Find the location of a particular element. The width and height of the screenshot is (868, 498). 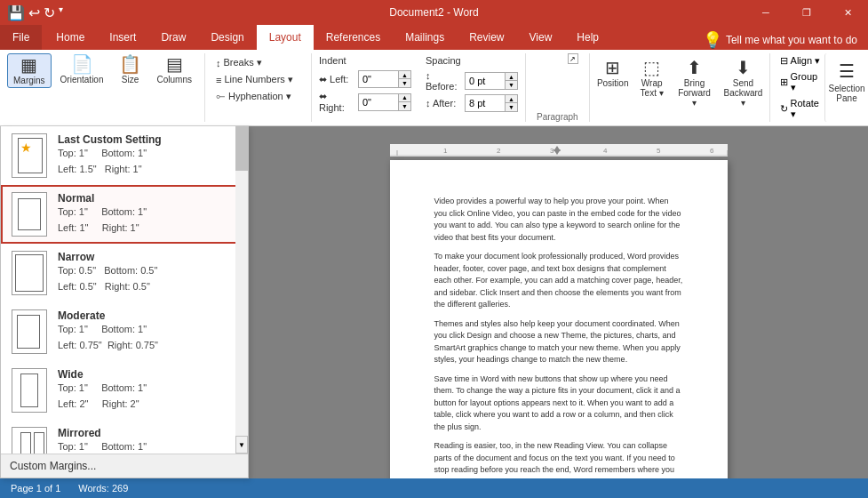

wrap-text-button: ⬚ Wrap Text ▾ is located at coordinates (652, 87).